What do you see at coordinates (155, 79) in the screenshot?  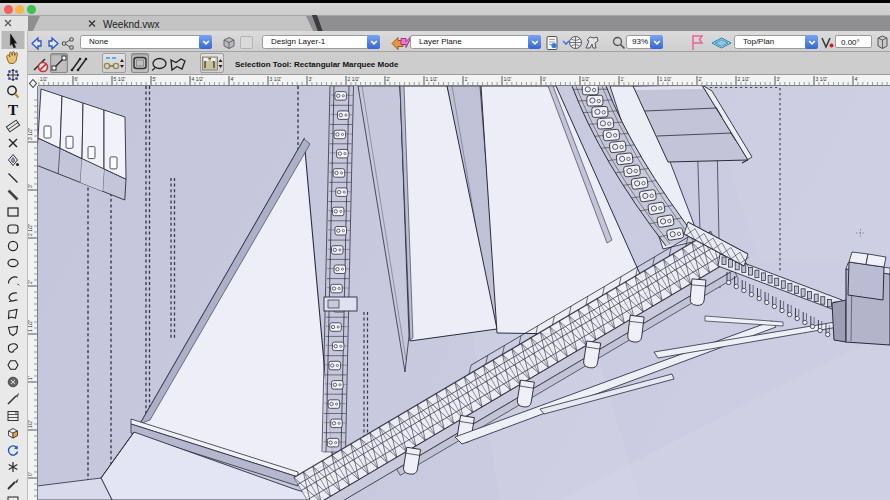 I see `svg-text: 5'` at bounding box center [155, 79].